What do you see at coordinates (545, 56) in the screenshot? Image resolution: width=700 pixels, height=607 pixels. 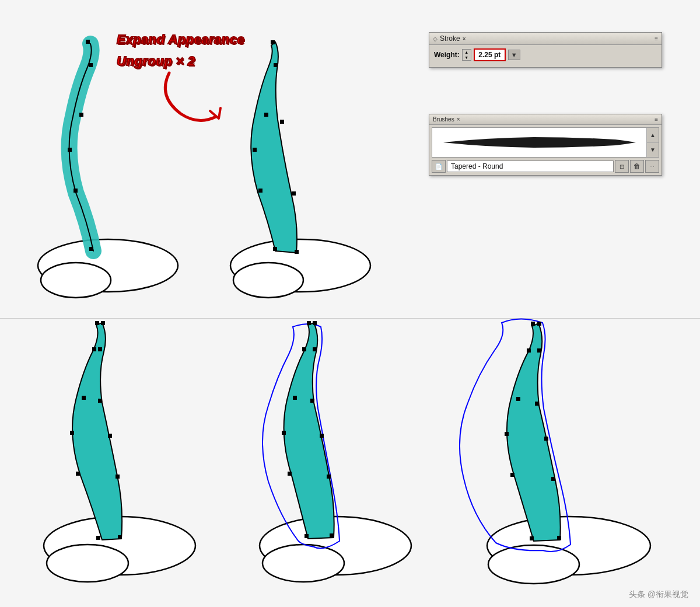 I see `stroke-panel-body: Weight: ▲ ▼ 2.25 pt ▼` at bounding box center [545, 56].